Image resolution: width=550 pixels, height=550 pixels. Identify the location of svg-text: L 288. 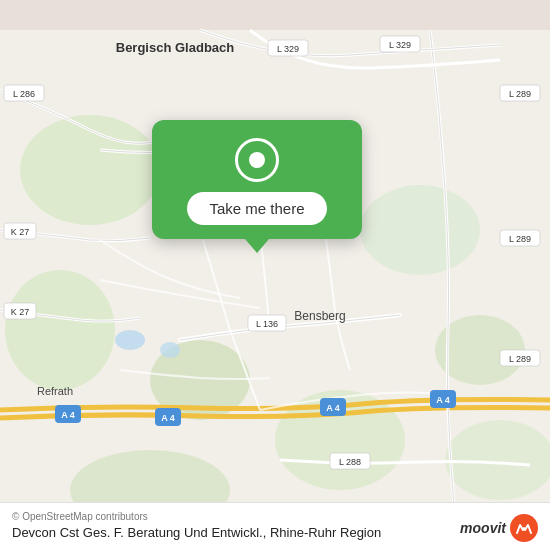
(350, 462).